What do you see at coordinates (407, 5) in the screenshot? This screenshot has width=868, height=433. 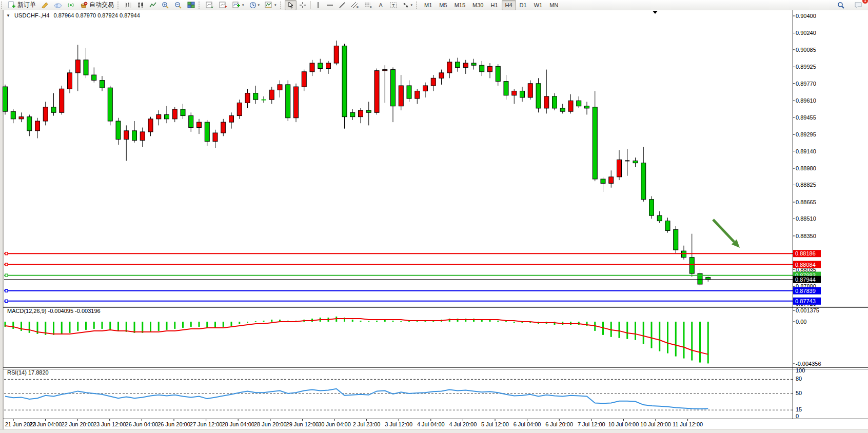 I see `arrows-tool-button: ▾` at bounding box center [407, 5].